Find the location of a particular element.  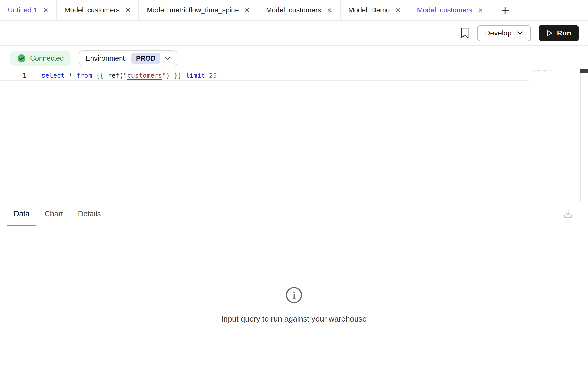

tab-model-customers-active: Model: customers ✕ is located at coordinates (450, 10).